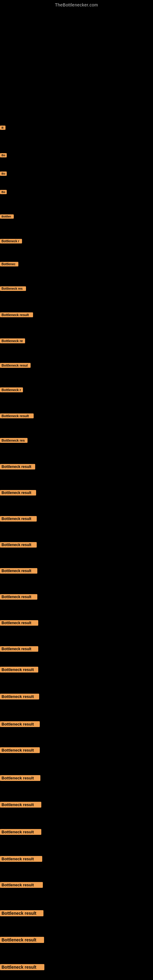  What do you see at coordinates (19, 571) in the screenshot?
I see `result-row-19: Bottleneck result` at bounding box center [19, 571].